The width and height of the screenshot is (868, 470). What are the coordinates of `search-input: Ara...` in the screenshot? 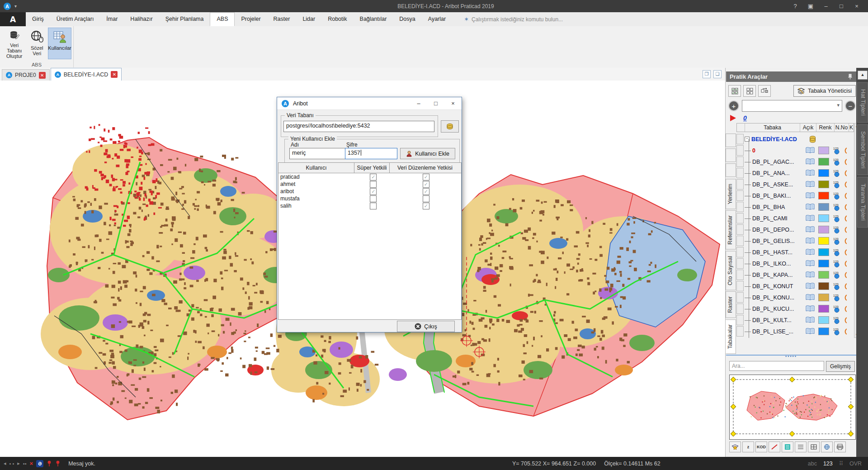 It's located at (777, 366).